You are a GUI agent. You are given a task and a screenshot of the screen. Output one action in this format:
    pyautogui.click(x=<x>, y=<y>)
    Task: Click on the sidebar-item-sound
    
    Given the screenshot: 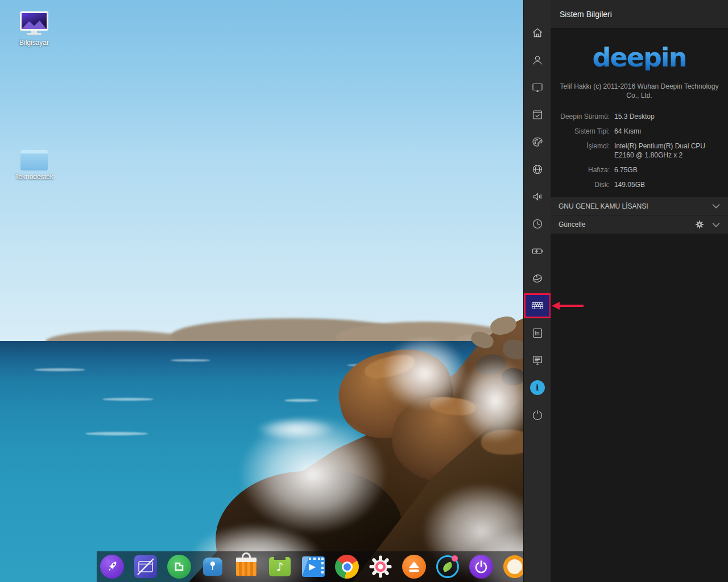 What is the action you would take?
    pyautogui.click(x=537, y=197)
    